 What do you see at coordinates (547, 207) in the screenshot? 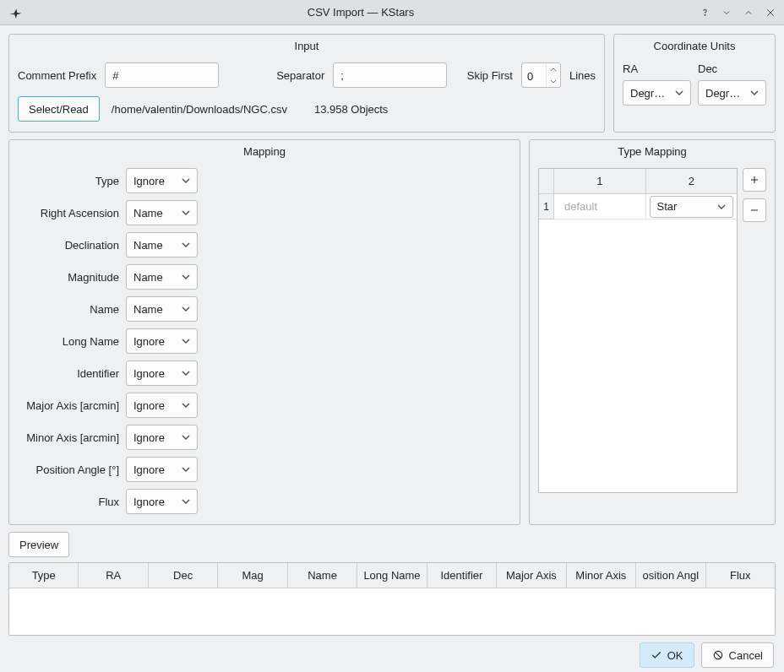
I see `type-map-row-head: 1` at bounding box center [547, 207].